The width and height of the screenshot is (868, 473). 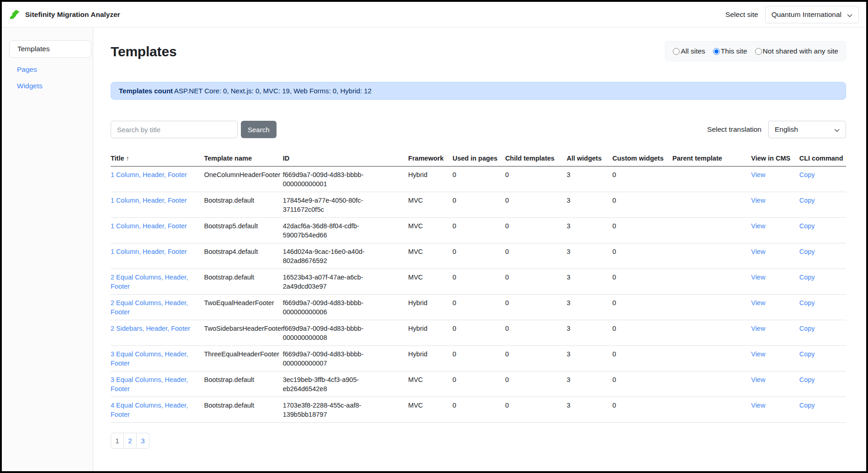 What do you see at coordinates (807, 129) in the screenshot?
I see `translation-dropdown: English` at bounding box center [807, 129].